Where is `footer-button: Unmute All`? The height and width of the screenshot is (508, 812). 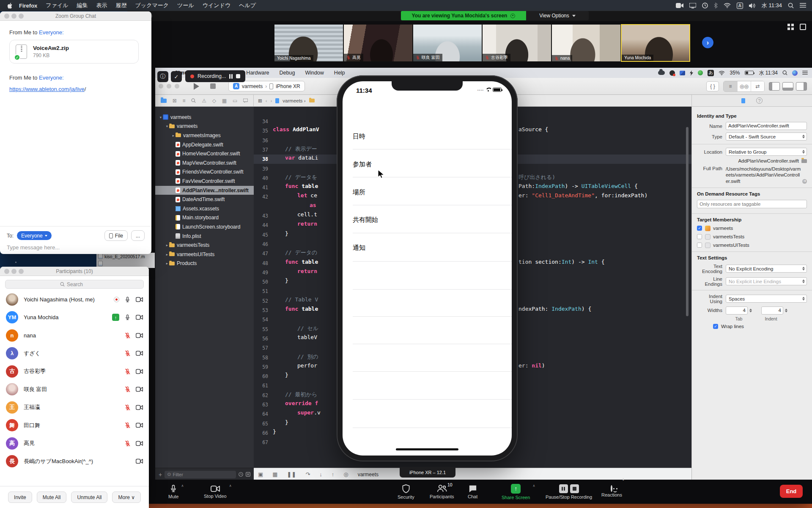 footer-button: Unmute All is located at coordinates (89, 497).